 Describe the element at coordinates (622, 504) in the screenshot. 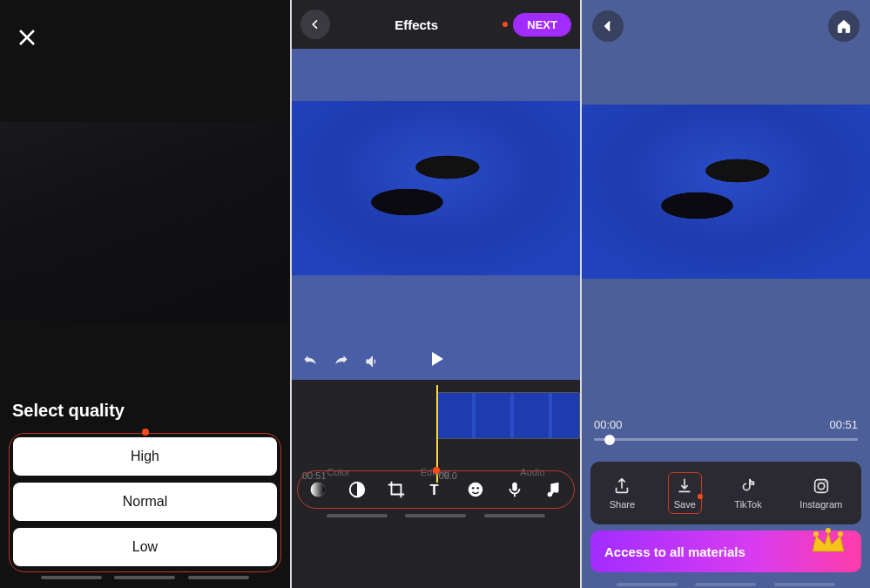

I see `share-label: Share` at that location.